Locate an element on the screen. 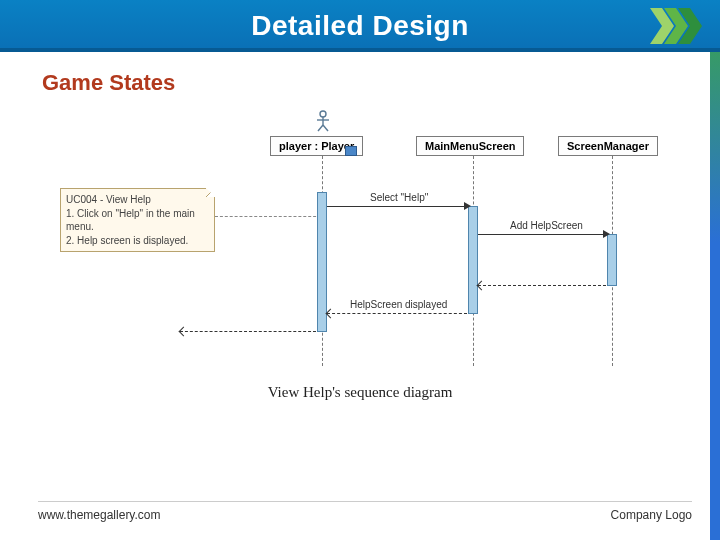 This screenshot has width=720, height=540. side-accent-bar is located at coordinates (715, 270).